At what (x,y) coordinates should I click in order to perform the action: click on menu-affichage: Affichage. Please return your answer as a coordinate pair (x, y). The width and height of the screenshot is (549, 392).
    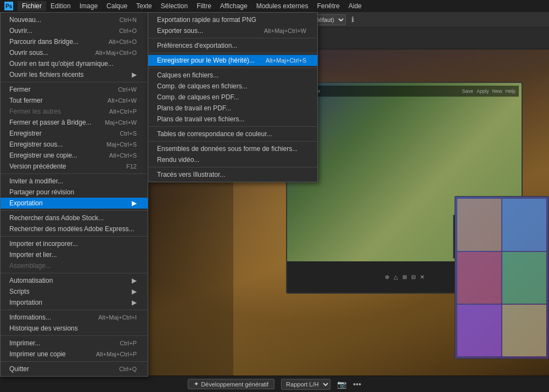
    Looking at the image, I should click on (234, 6).